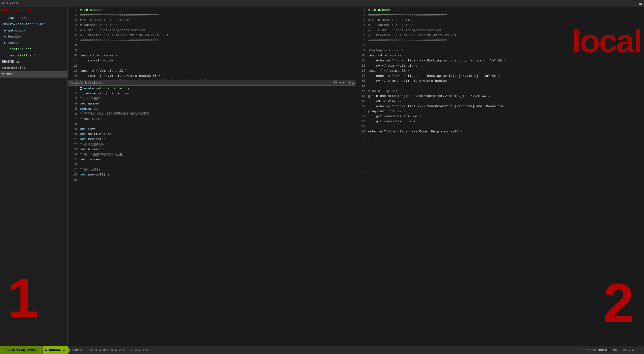  What do you see at coordinates (344, 83) in the screenshot?
I see `mini-status-position: 5% ◀ ▶ 1:1` at bounding box center [344, 83].